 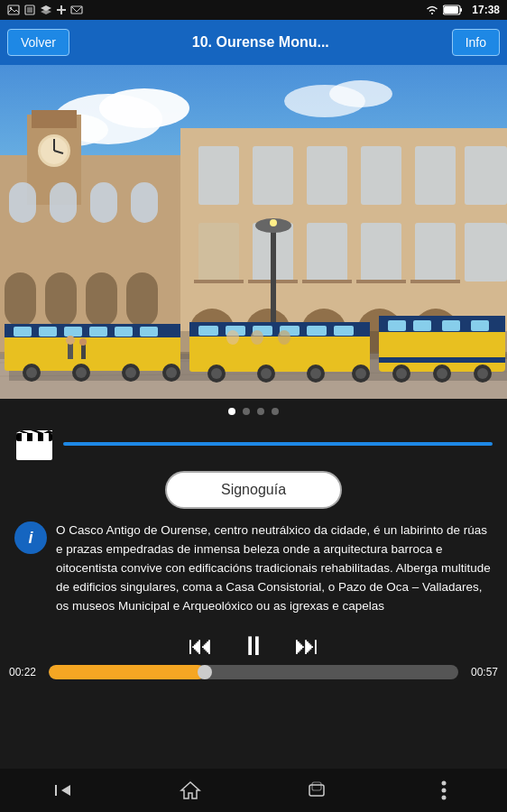 I want to click on bottom-navigation, so click(x=254, y=790).